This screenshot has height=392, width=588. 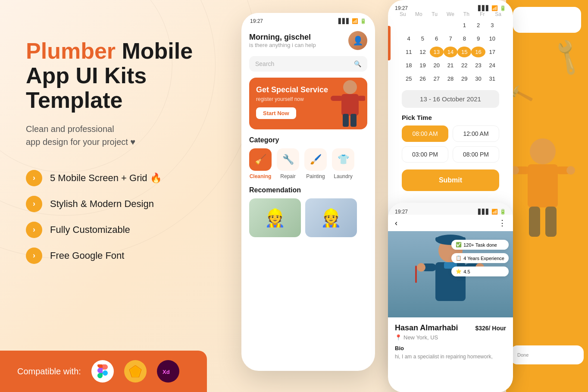 I want to click on cal-battery-icon: 🔋, so click(x=503, y=8).